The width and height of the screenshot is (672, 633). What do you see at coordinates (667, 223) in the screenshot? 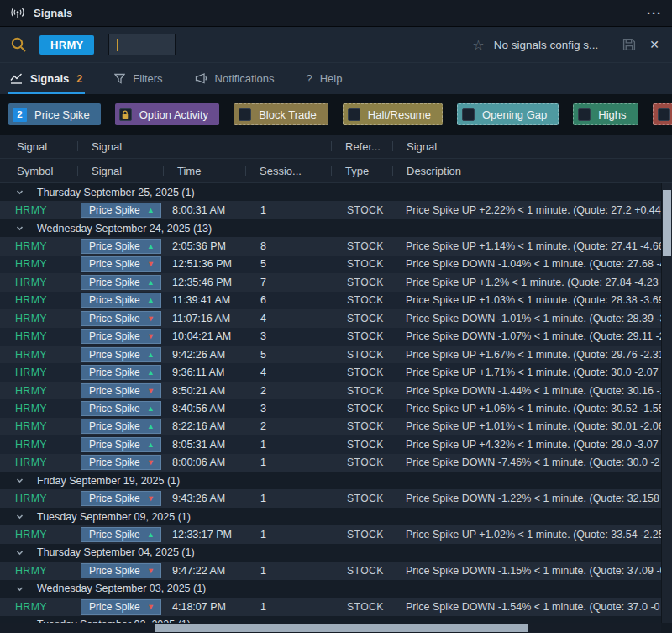
I see `vertical-scrollbar-thumb` at bounding box center [667, 223].